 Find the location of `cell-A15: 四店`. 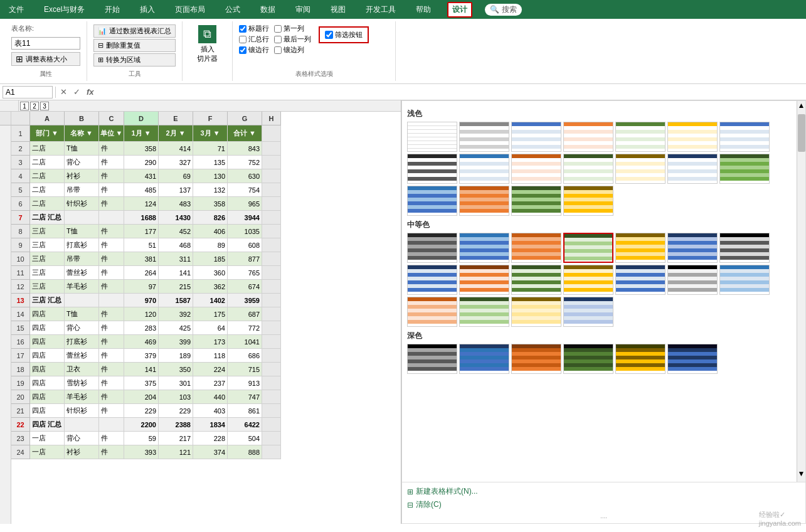

cell-A15: 四店 is located at coordinates (48, 328).